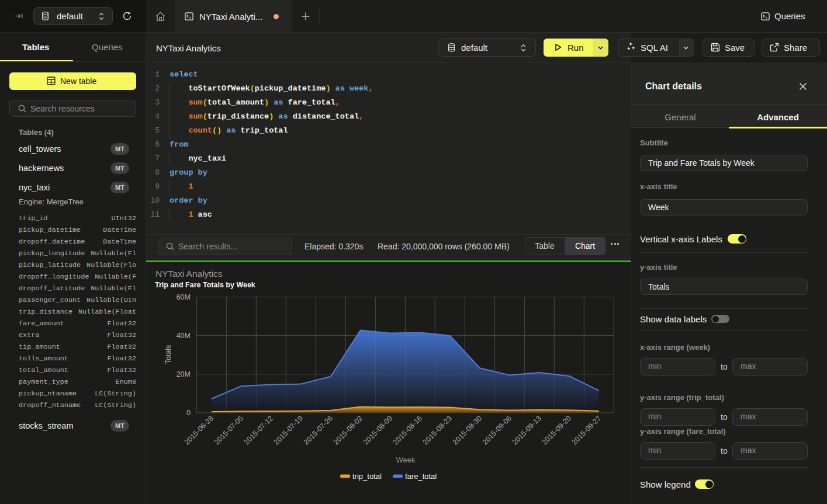  Describe the element at coordinates (189, 273) in the screenshot. I see `svg-text: NYTaxi Analytics` at that location.